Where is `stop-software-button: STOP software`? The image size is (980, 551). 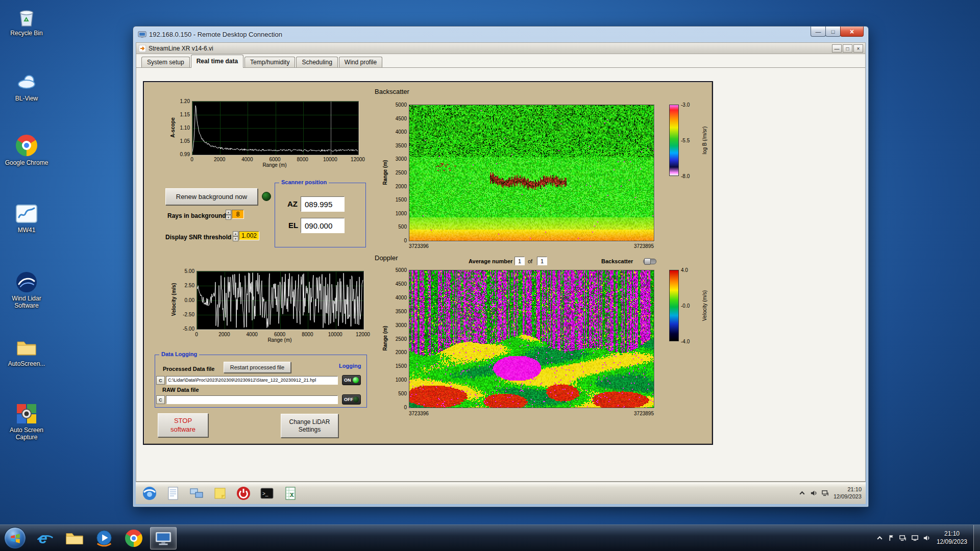 stop-software-button: STOP software is located at coordinates (183, 425).